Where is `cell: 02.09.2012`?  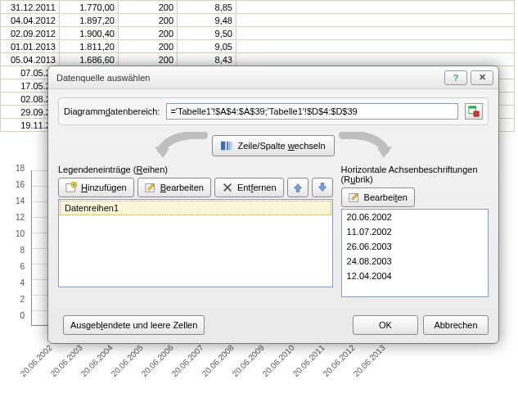 cell: 02.09.2012 is located at coordinates (30, 34).